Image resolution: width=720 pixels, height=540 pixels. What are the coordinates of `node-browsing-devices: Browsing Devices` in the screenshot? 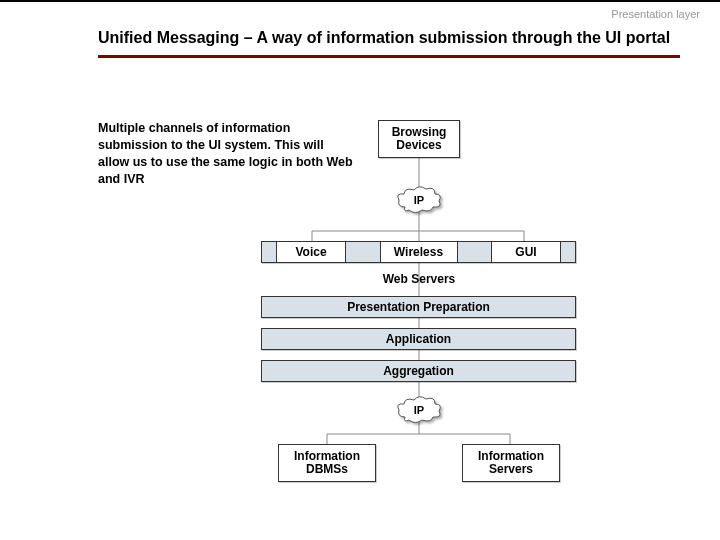 It's located at (419, 139).